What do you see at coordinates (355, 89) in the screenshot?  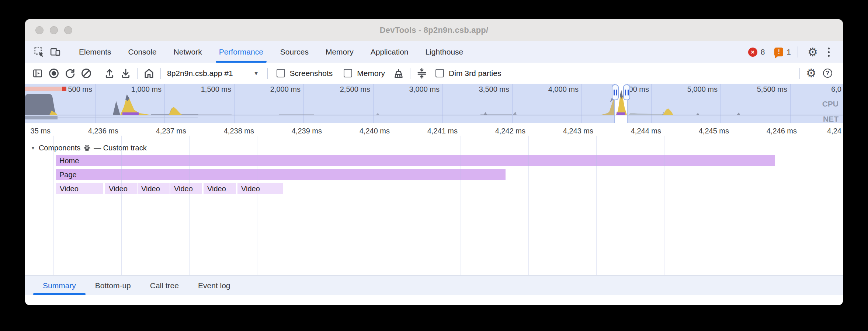 I see `overview-tick-label: 2,500 ms` at bounding box center [355, 89].